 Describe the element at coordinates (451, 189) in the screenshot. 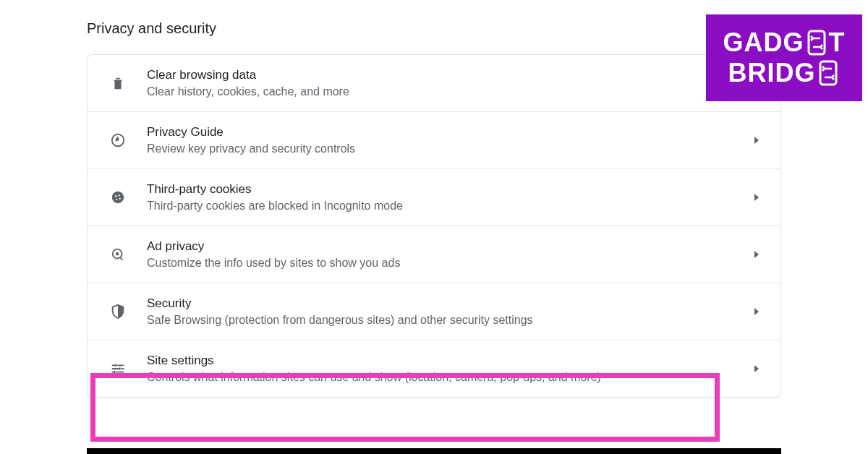

I see `row-title: Third-party cookies` at that location.